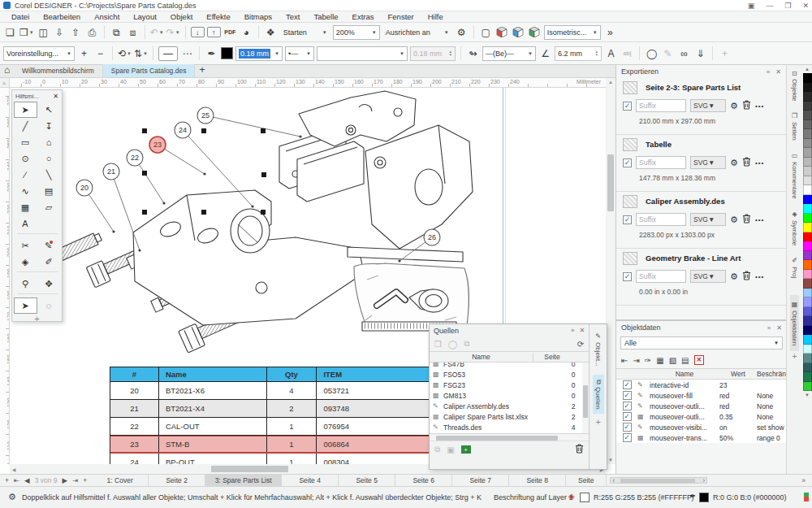 The height and width of the screenshot is (508, 812). Describe the element at coordinates (26, 175) in the screenshot. I see `line-tool: ∕` at that location.